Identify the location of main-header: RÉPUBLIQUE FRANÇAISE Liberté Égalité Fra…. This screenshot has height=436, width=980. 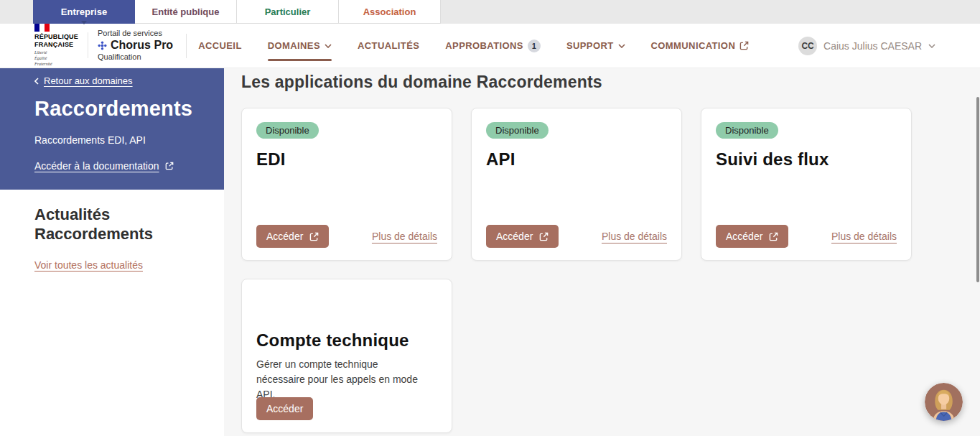
(490, 46).